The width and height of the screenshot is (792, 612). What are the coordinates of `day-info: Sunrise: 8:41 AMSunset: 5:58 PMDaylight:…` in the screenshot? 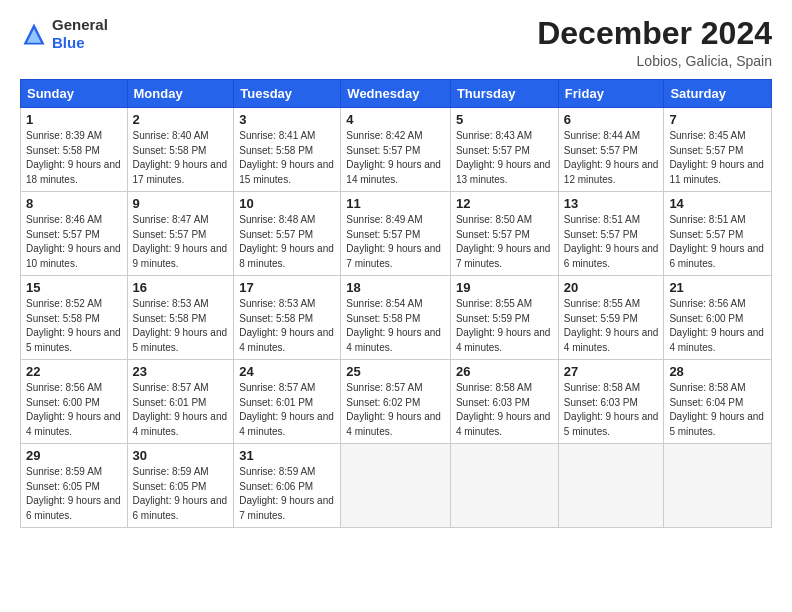 It's located at (287, 158).